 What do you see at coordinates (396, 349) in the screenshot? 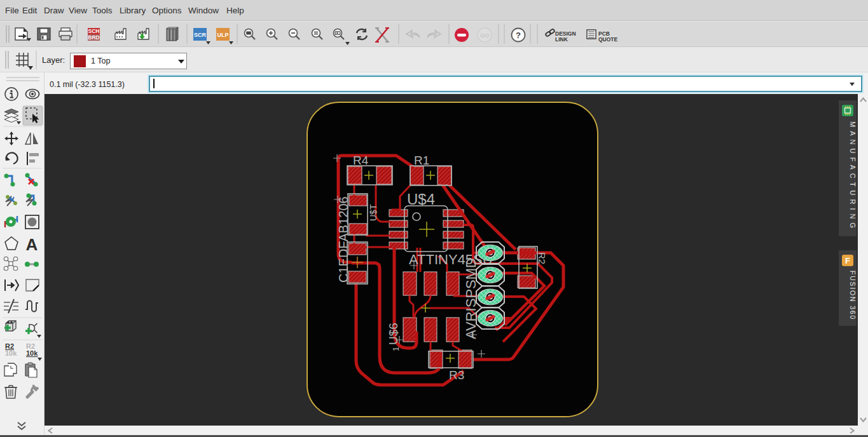
I see `svg-text: 1` at bounding box center [396, 349].